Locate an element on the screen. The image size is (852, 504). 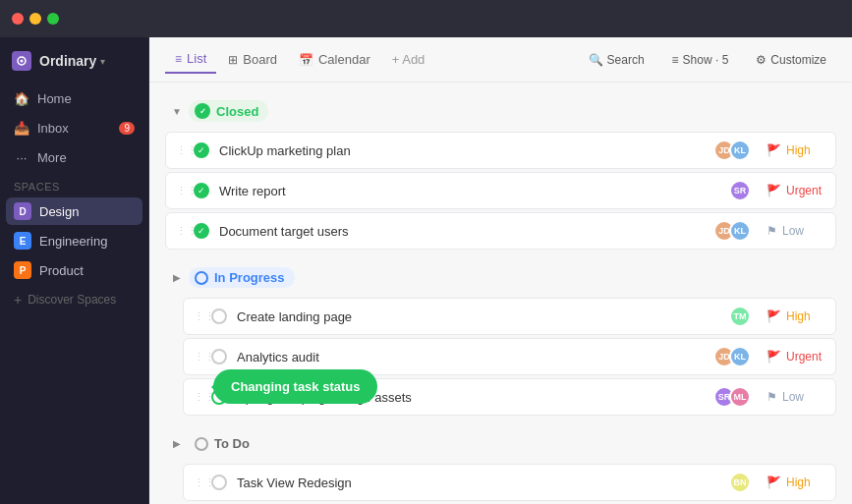
sidebar-item-engineering: E Engineering is located at coordinates (75, 241).